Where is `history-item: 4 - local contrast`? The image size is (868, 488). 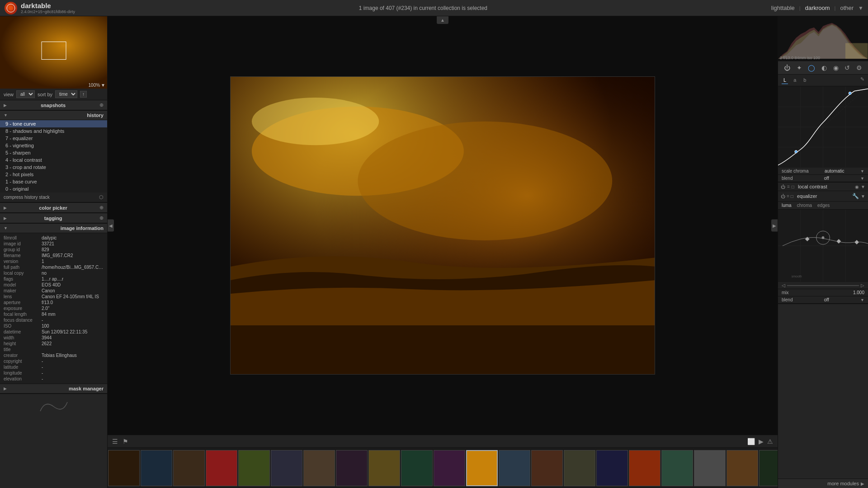 history-item: 4 - local contrast is located at coordinates (53, 160).